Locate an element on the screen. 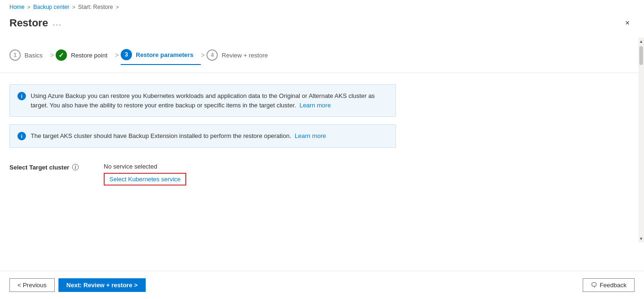  next-button: Next: Review + restore > is located at coordinates (102, 285).